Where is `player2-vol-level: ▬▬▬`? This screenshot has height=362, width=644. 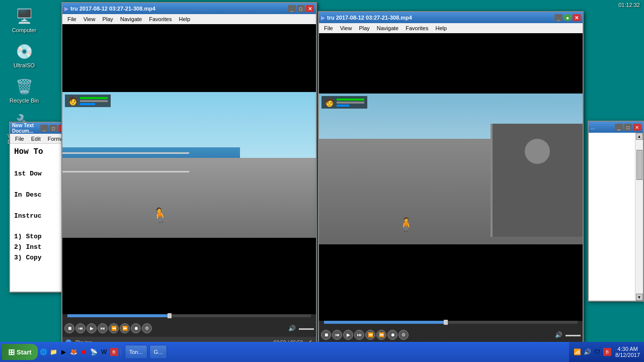 player2-vol-level: ▬▬▬ is located at coordinates (573, 335).